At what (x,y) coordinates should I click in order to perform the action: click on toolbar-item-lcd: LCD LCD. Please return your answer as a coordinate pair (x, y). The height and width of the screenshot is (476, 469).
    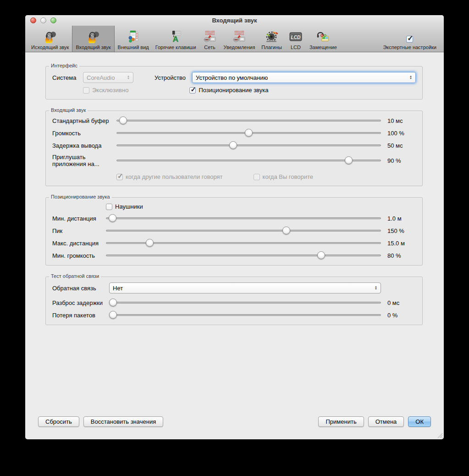
    Looking at the image, I should click on (296, 39).